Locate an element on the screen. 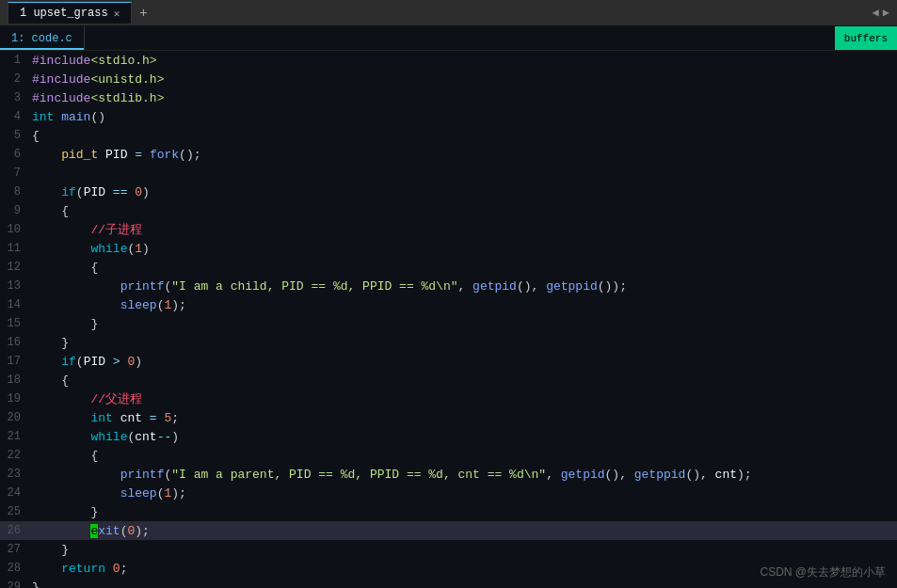 The height and width of the screenshot is (588, 897). line-number-4: 4 is located at coordinates (14, 117).